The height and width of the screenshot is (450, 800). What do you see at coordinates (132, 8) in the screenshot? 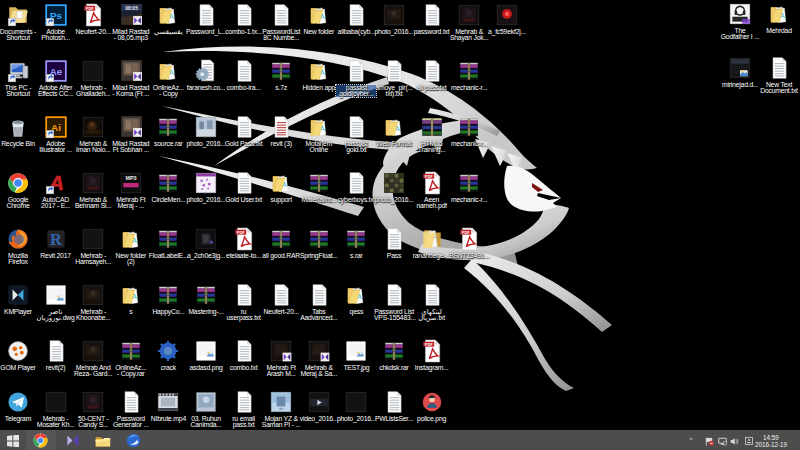
I see `svg-text: 08:05` at bounding box center [132, 8].